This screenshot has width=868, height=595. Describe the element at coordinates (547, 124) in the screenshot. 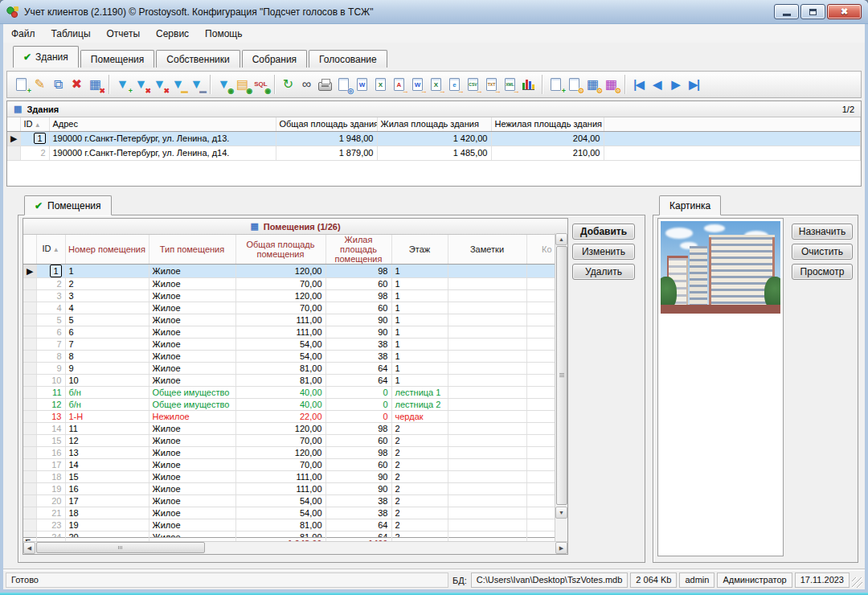

I see `column-header: Нежилая площадь здания` at that location.